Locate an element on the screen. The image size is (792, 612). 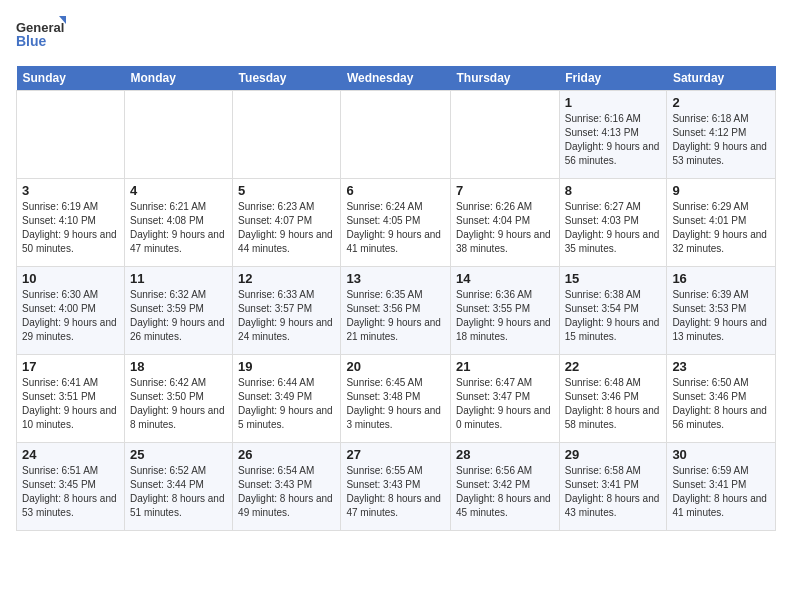
day-info: Sunrise: 6:48 AM Sunset: 3:46 PM Dayligh… is located at coordinates (614, 404).